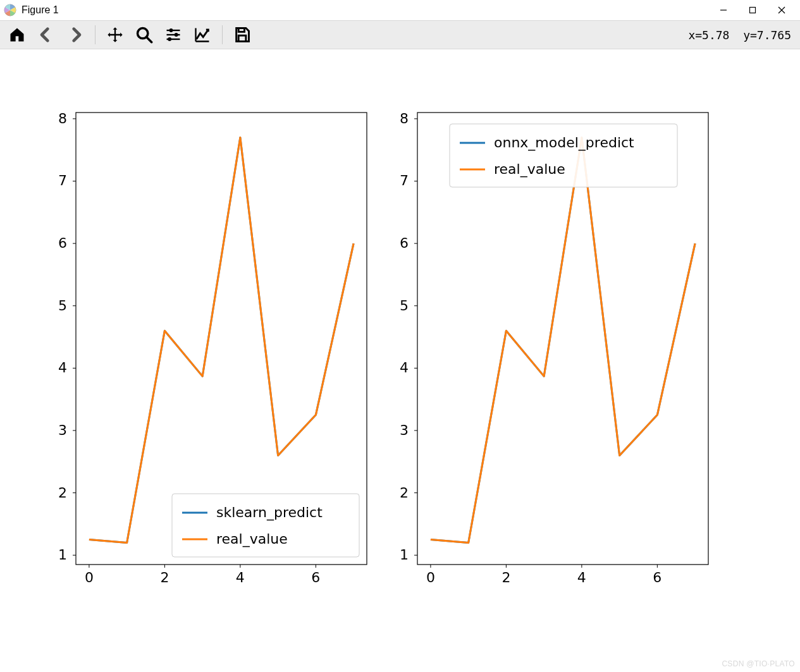  Describe the element at coordinates (741, 35) in the screenshot. I see `cursor-coords: x=5.78 y=7.765` at that location.